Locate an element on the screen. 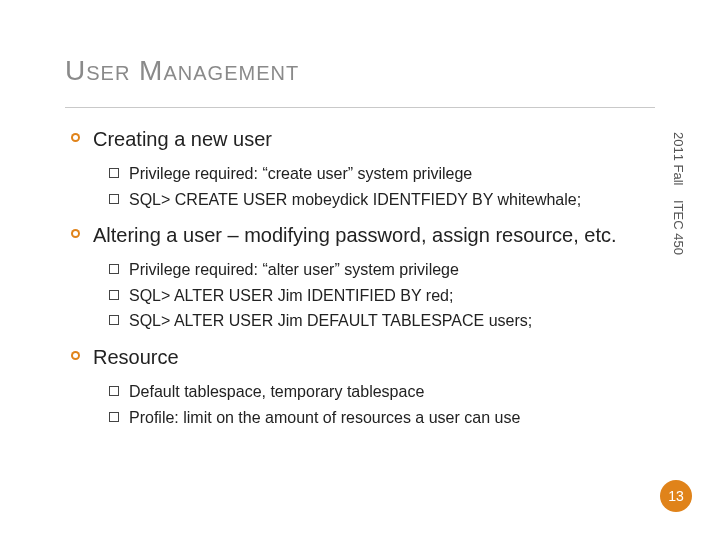  sub-item: Privilege required: “create user” system… is located at coordinates (382, 174).